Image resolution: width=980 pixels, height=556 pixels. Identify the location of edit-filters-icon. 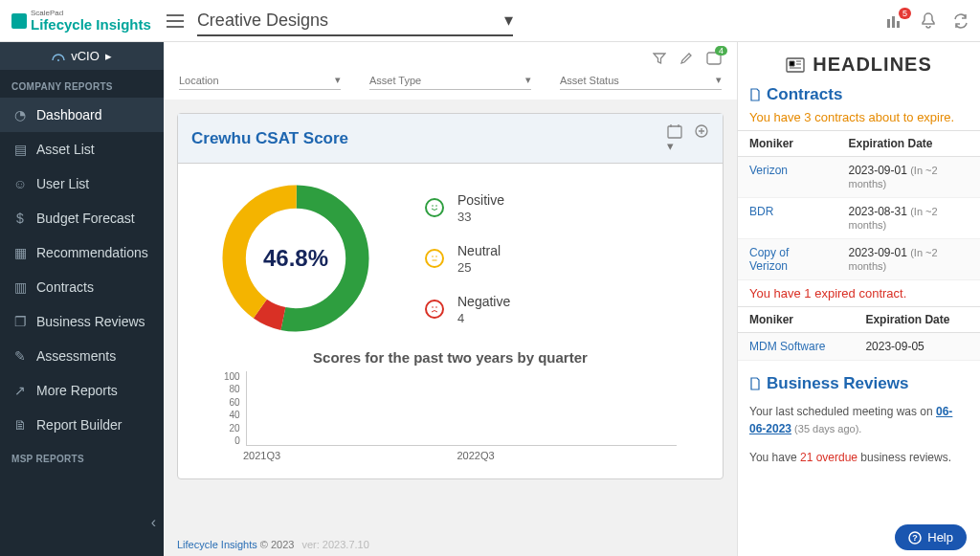
(686, 58).